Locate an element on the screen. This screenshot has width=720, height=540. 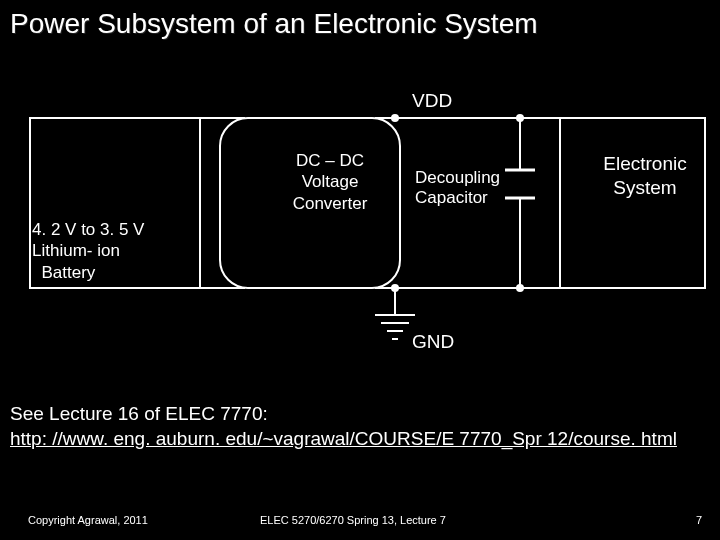
page-title: Power Subsystem of an Electronic System is located at coordinates (274, 24).